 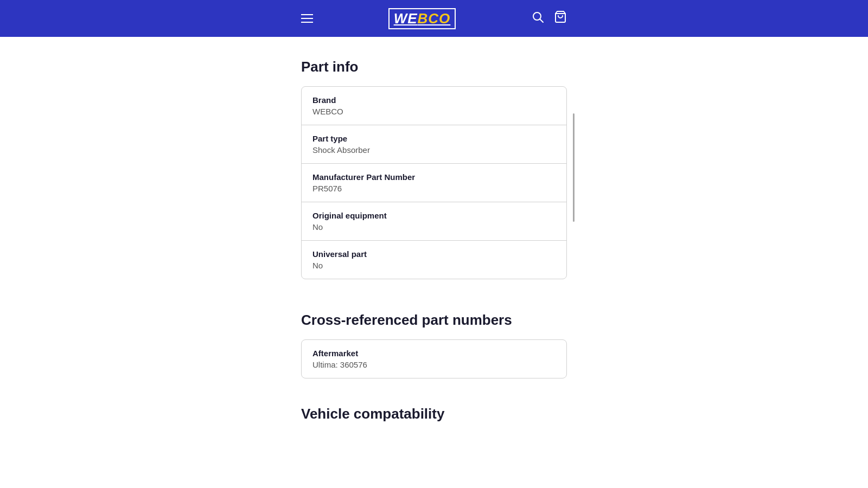 I want to click on part-info-value-mpn: PR5076, so click(x=434, y=189).